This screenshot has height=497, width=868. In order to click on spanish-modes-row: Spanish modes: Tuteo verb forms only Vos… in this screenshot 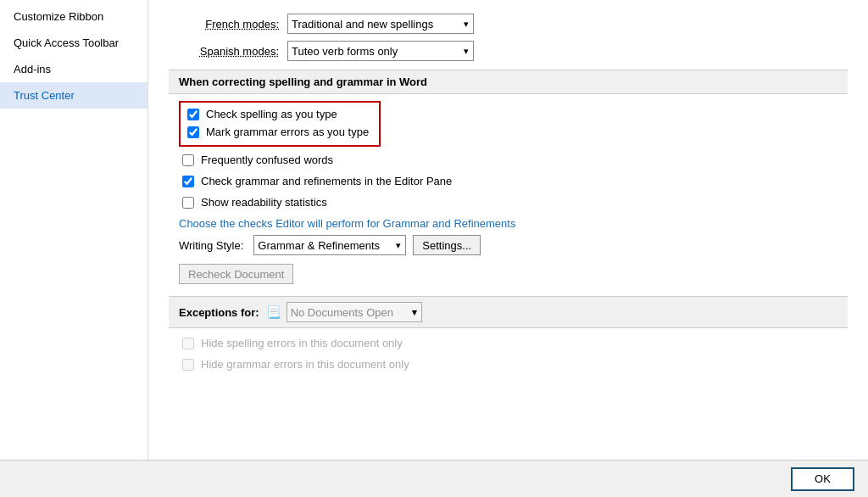, I will do `click(509, 51)`.